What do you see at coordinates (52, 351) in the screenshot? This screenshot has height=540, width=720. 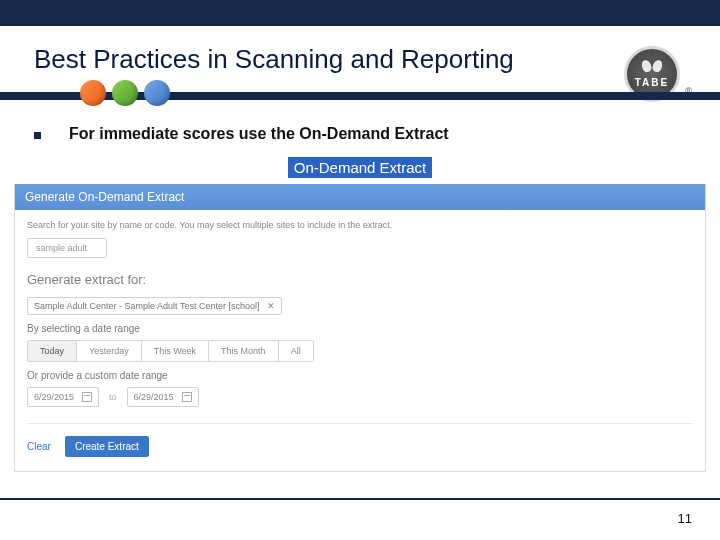 I see `range-option-today: Today` at bounding box center [52, 351].